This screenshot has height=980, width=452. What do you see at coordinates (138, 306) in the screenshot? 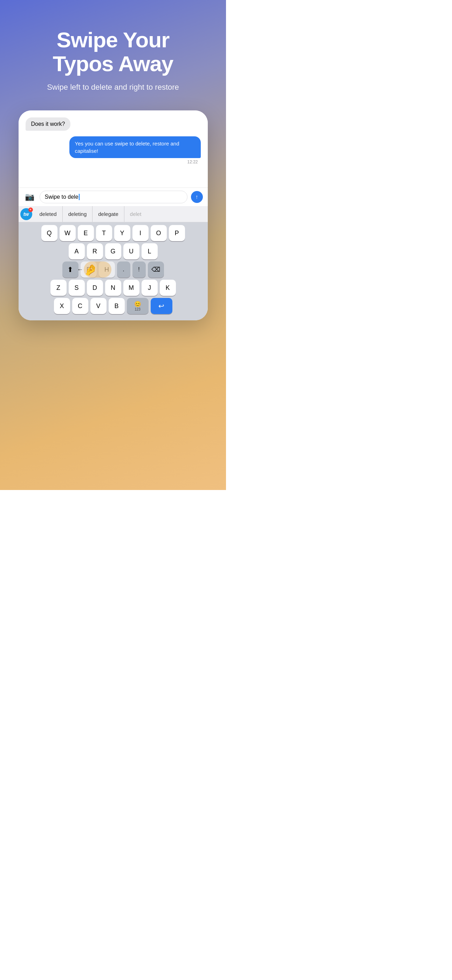
I see `emoji-123-key: 😊 123` at bounding box center [138, 306].